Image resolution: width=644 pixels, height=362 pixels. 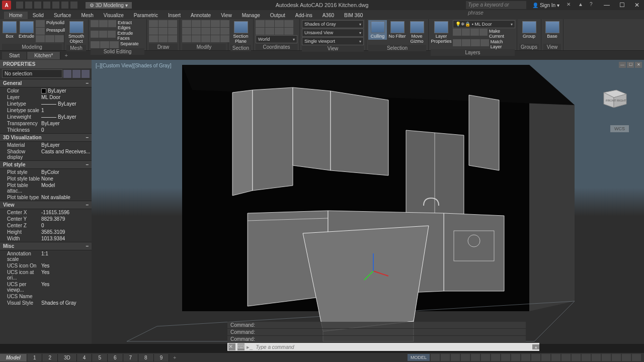 What do you see at coordinates (32, 73) in the screenshot?
I see `selection-dropdown: No selection` at bounding box center [32, 73].